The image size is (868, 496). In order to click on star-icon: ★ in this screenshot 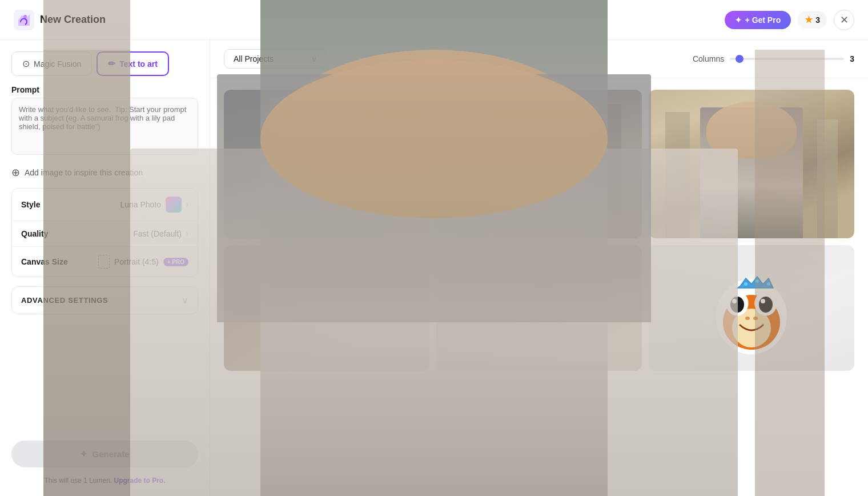, I will do `click(809, 19)`.